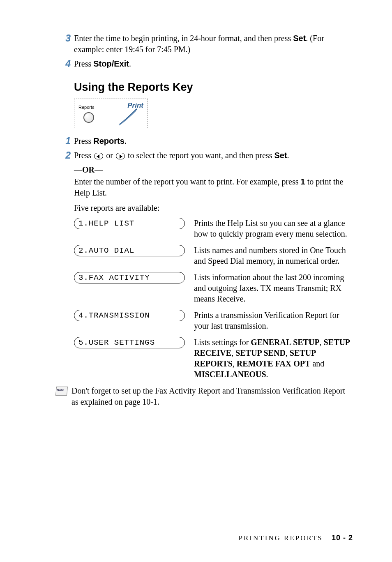  I want to click on joiner: and, so click(317, 364).